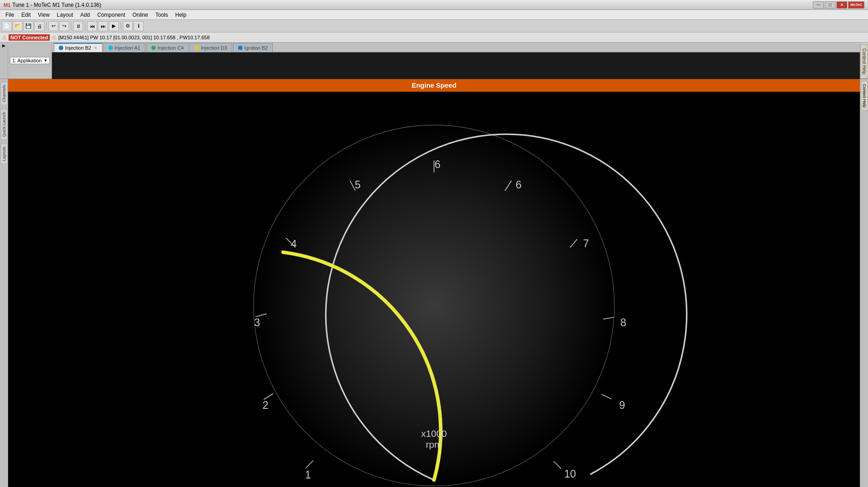 This screenshot has height=487, width=868. I want to click on toolbar: 📄 📂 💾 🖨 ↩ ↪ ⏸ ⏮ ⏭ ▶ ⚙ ℹ, so click(434, 26).